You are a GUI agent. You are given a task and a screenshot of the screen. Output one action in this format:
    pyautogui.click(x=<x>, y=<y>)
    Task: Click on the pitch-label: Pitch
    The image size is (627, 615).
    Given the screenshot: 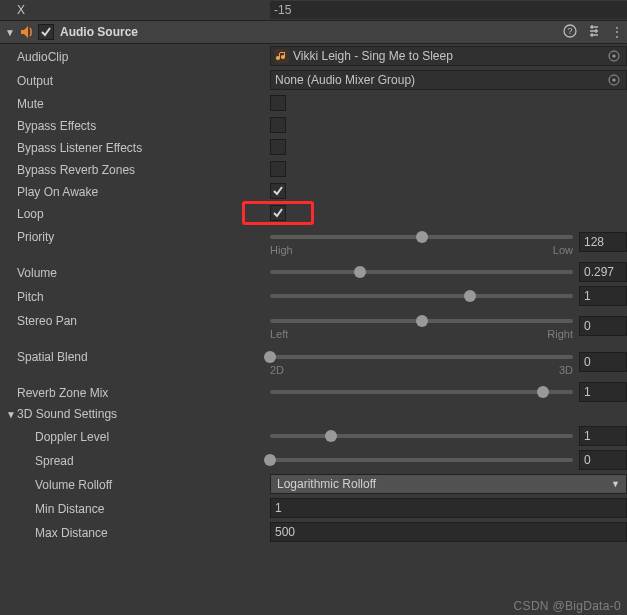 What is the action you would take?
    pyautogui.click(x=144, y=296)
    